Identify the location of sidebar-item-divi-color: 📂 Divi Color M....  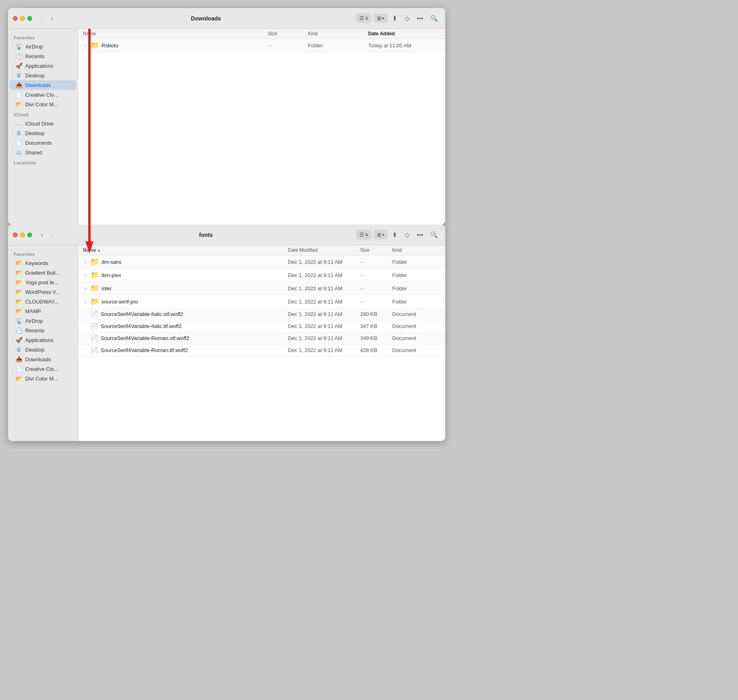
(43, 104).